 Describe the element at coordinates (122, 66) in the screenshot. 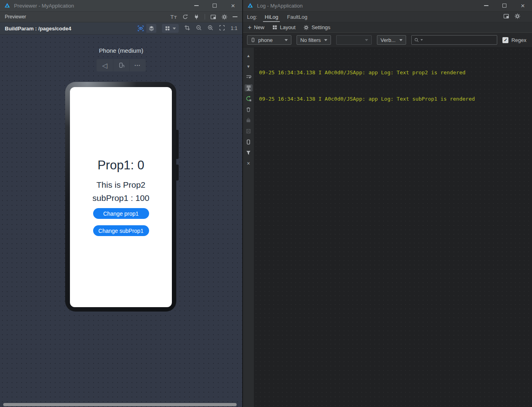

I see `device-controls: ◁ •••` at that location.